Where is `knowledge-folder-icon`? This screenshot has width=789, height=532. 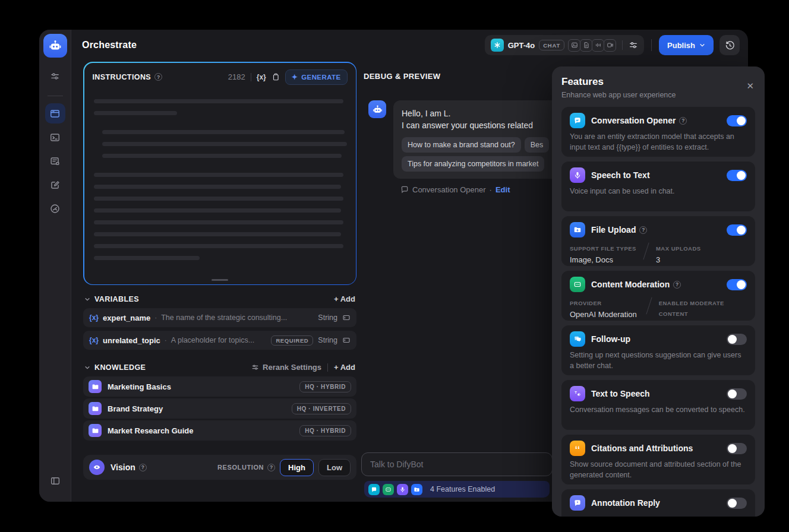 knowledge-folder-icon is located at coordinates (95, 408).